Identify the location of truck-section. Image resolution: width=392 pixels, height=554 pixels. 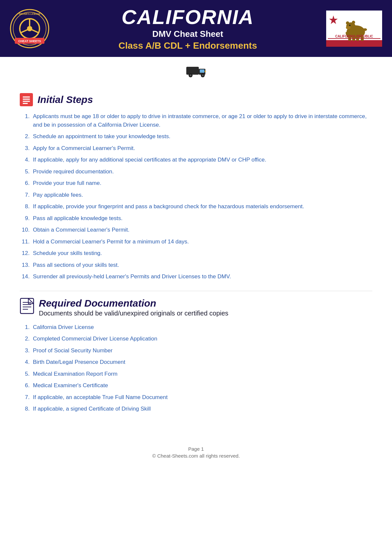
(196, 70).